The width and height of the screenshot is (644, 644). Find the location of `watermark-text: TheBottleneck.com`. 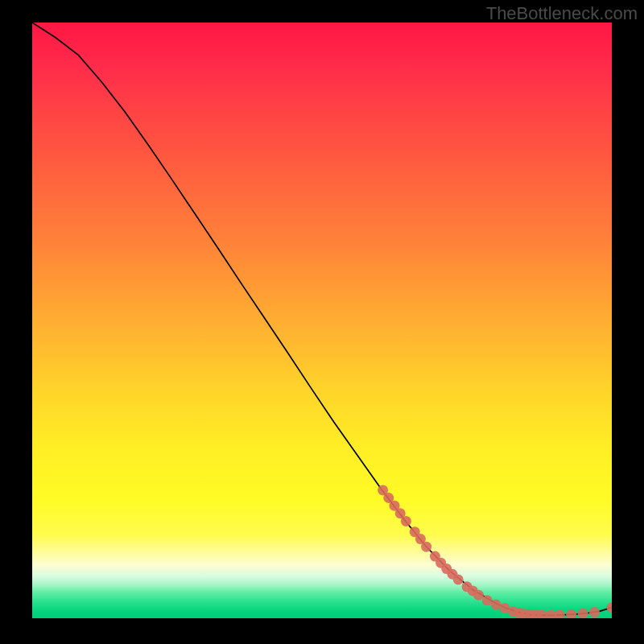

watermark-text: TheBottleneck.com is located at coordinates (562, 14).